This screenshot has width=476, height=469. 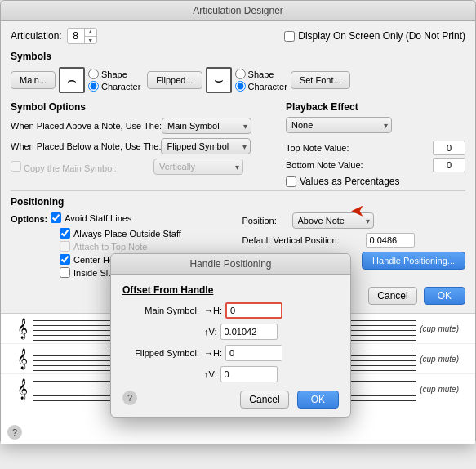 What do you see at coordinates (219, 80) in the screenshot?
I see `flipped-symbol-char: ⌣` at bounding box center [219, 80].